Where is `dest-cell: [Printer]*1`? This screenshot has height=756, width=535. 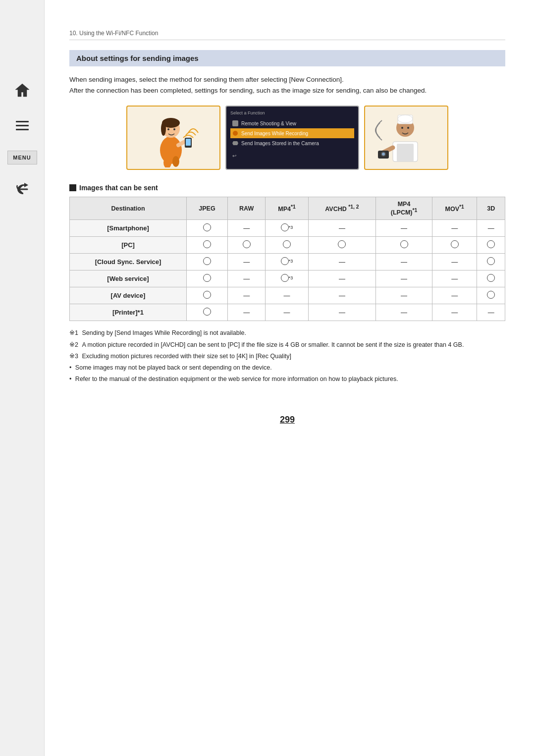 dest-cell: [Printer]*1 is located at coordinates (128, 313).